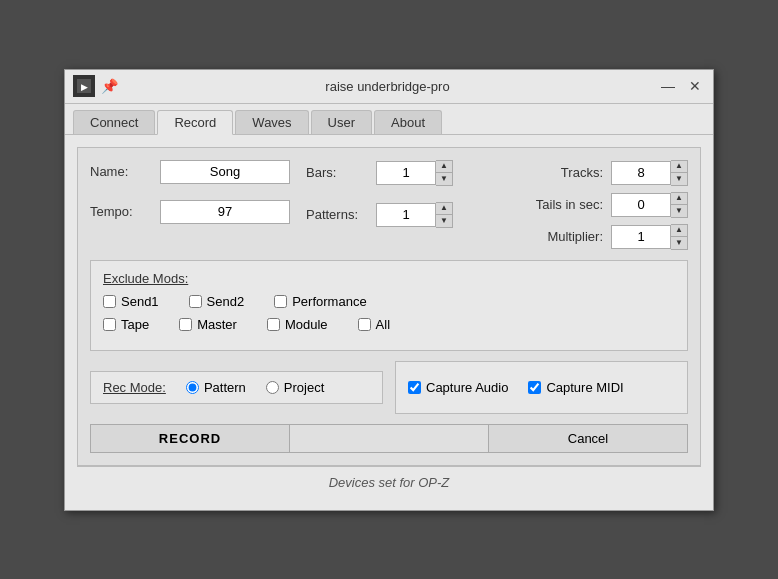 The image size is (778, 579). Describe the element at coordinates (216, 388) in the screenshot. I see `pattern-radio-item: Pattern` at that location.